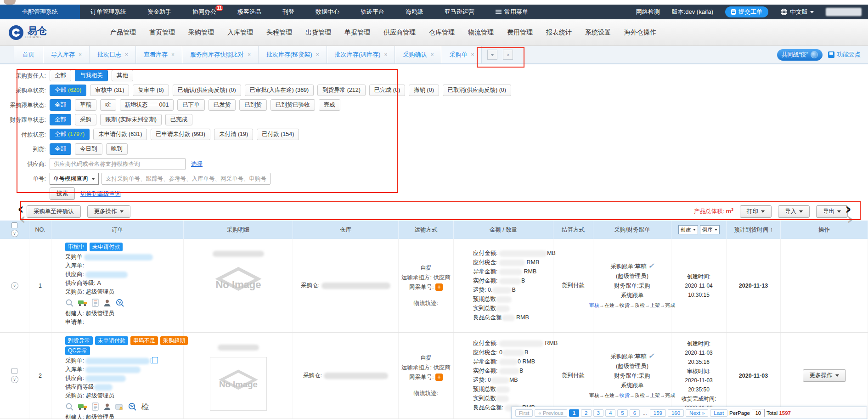  Describe the element at coordinates (89, 149) in the screenshot. I see `filter-chip: 今日到` at that location.